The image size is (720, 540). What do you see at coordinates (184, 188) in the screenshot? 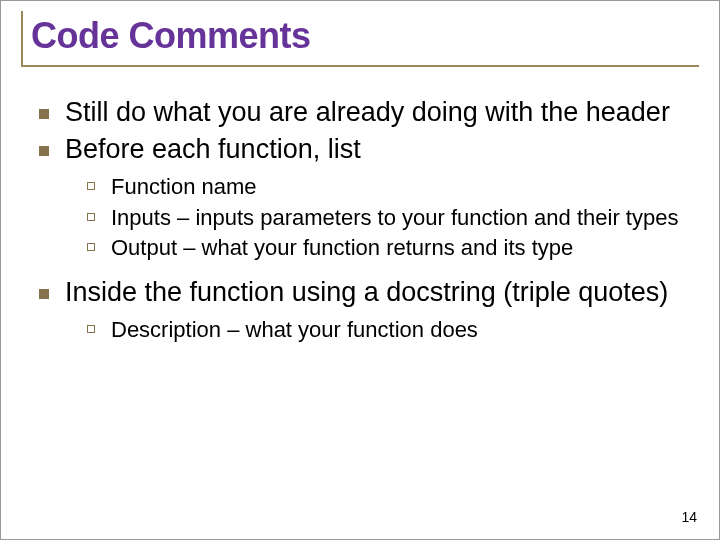
I see `sub-bullet-text: Function name` at bounding box center [184, 188].